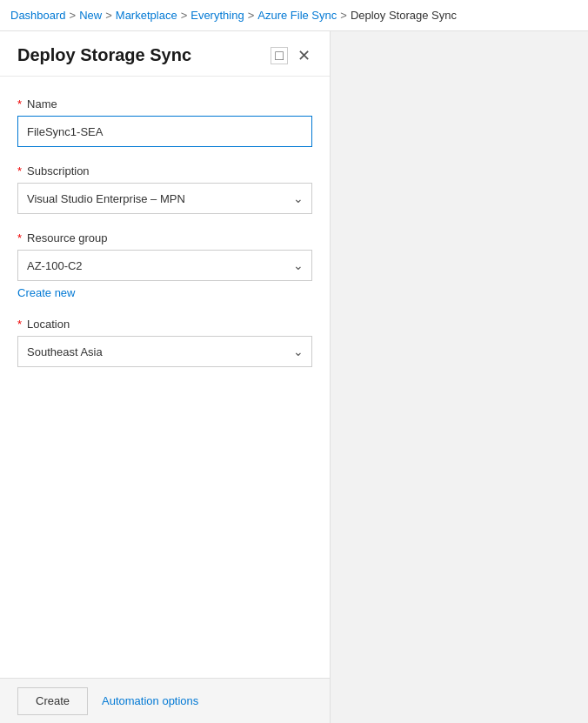  Describe the element at coordinates (165, 351) in the screenshot. I see `location-select: Southeast Asia` at that location.